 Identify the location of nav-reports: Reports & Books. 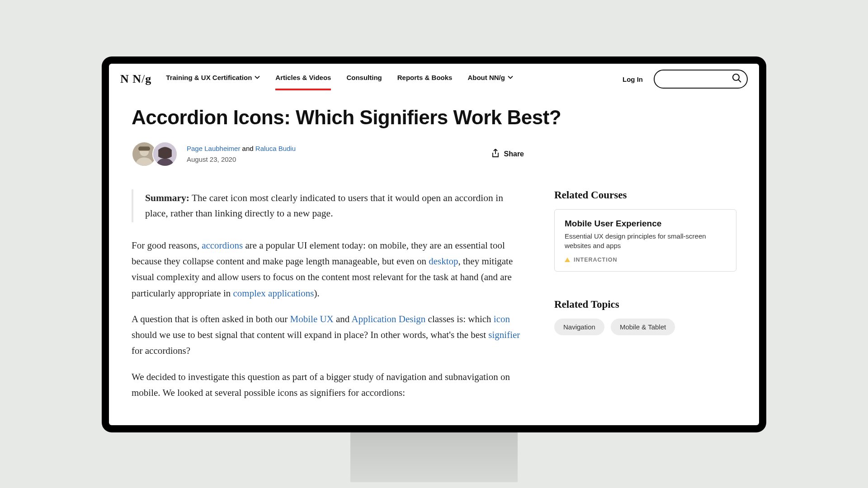
(425, 80).